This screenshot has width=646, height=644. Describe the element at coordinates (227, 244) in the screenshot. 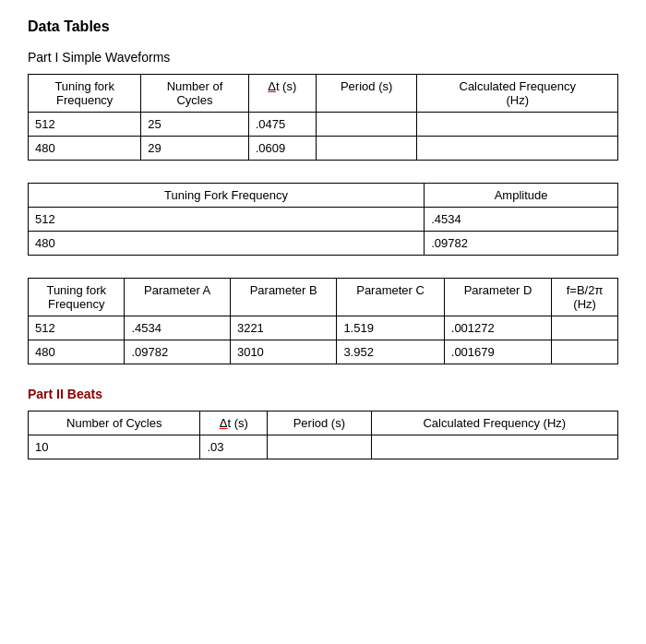

I see `t2-r2-c1: 480` at that location.